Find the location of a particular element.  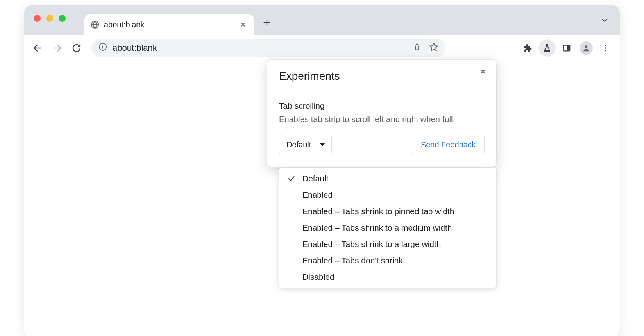

experiment-name: Tab scrolling is located at coordinates (382, 106).